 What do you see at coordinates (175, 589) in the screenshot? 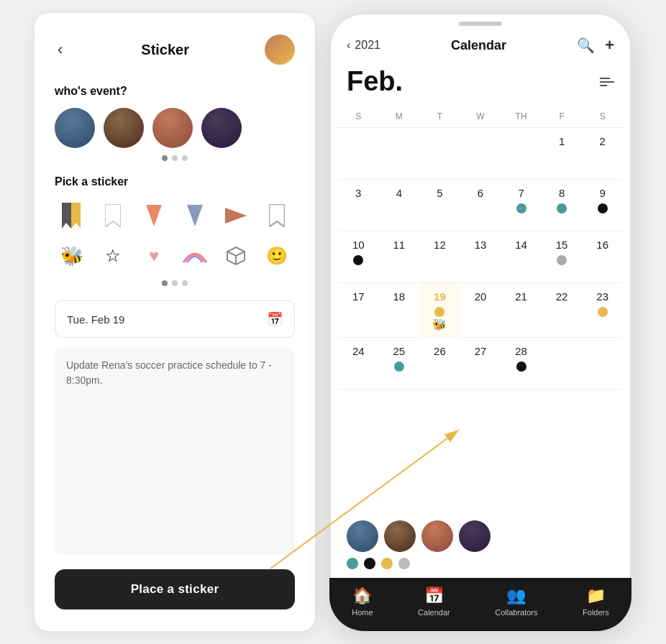
I see `place-sticker-button: Place a sticker` at bounding box center [175, 589].